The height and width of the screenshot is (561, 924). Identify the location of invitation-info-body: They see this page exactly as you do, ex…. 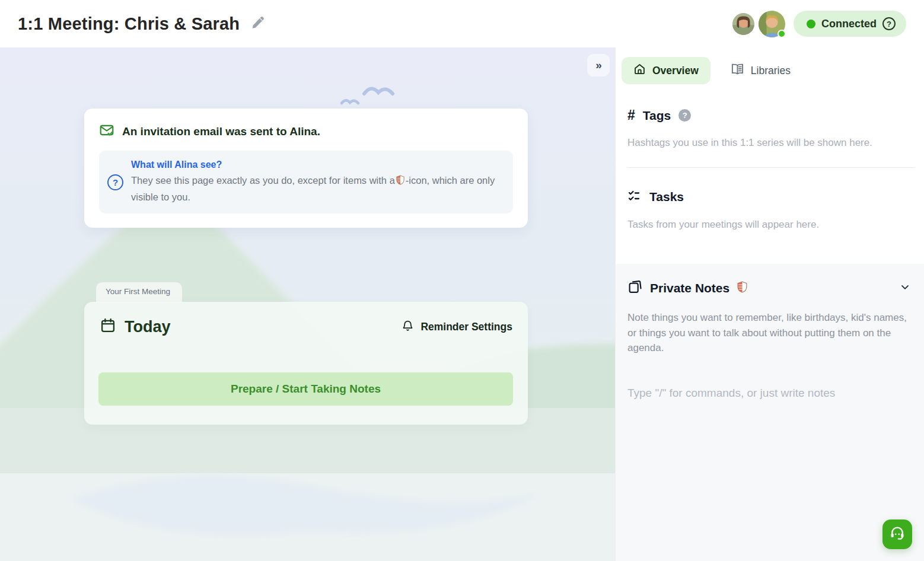
(314, 189).